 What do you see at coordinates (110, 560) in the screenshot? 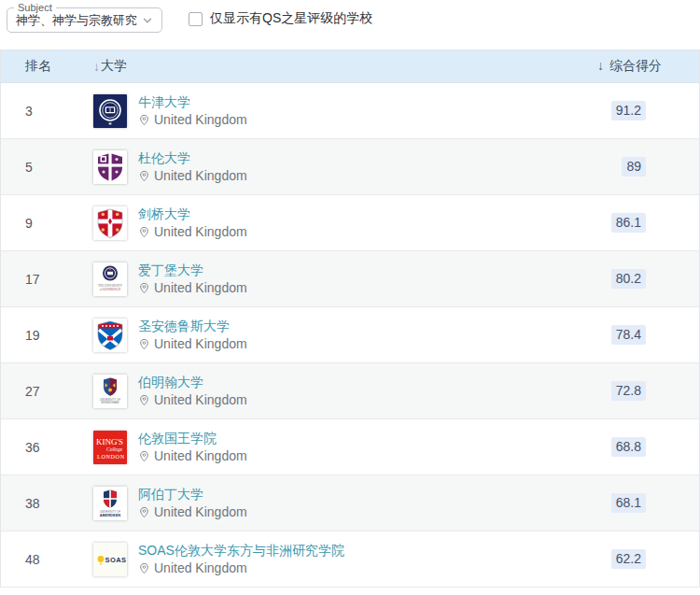
I see `university-logo: SOAS` at bounding box center [110, 560].